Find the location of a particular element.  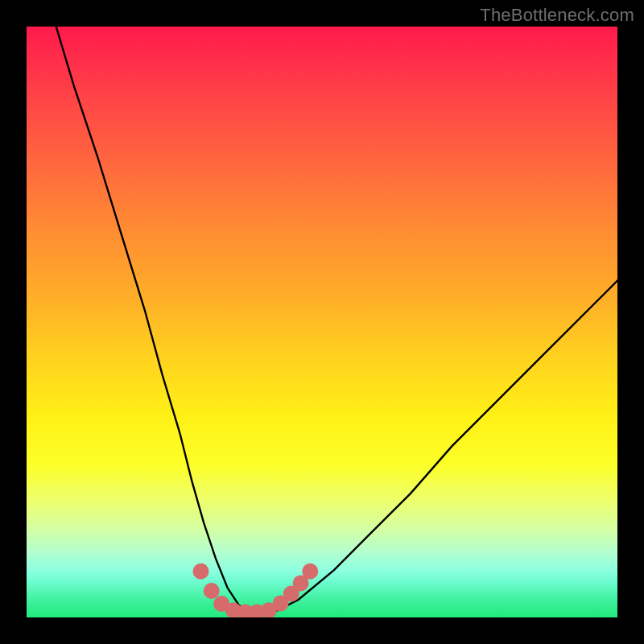

watermark-text: TheBottleneck.com is located at coordinates (557, 15).